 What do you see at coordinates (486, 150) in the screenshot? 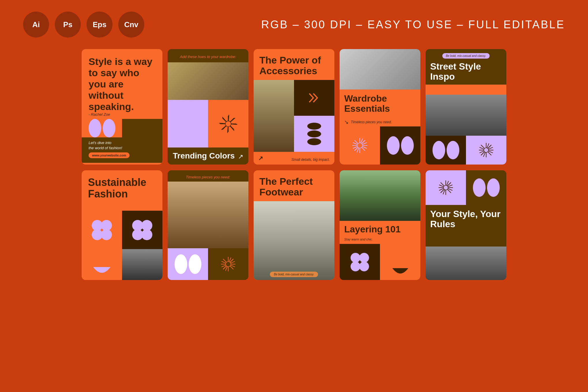
I see `street-sunburst-icon` at bounding box center [486, 150].